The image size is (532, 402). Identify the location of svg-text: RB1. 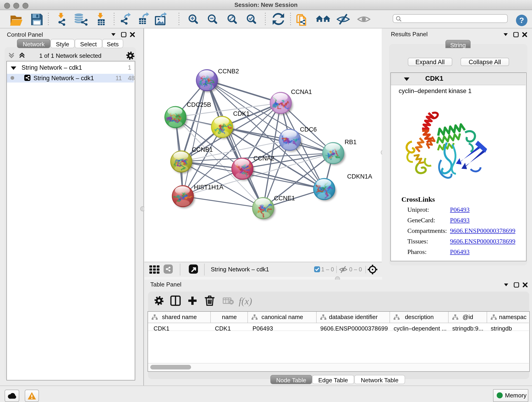
(351, 142).